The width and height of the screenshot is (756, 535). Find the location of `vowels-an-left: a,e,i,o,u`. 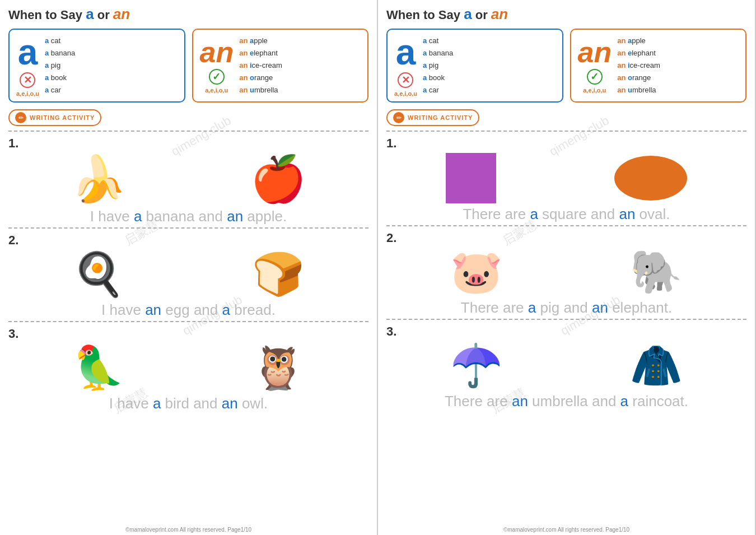

vowels-an-left: a,e,i,o,u is located at coordinates (216, 90).